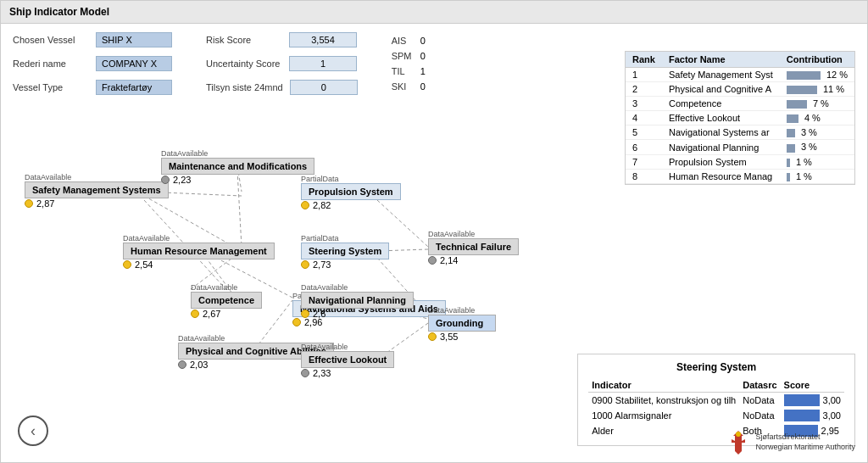  I want to click on rank-cell: 1, so click(644, 75).